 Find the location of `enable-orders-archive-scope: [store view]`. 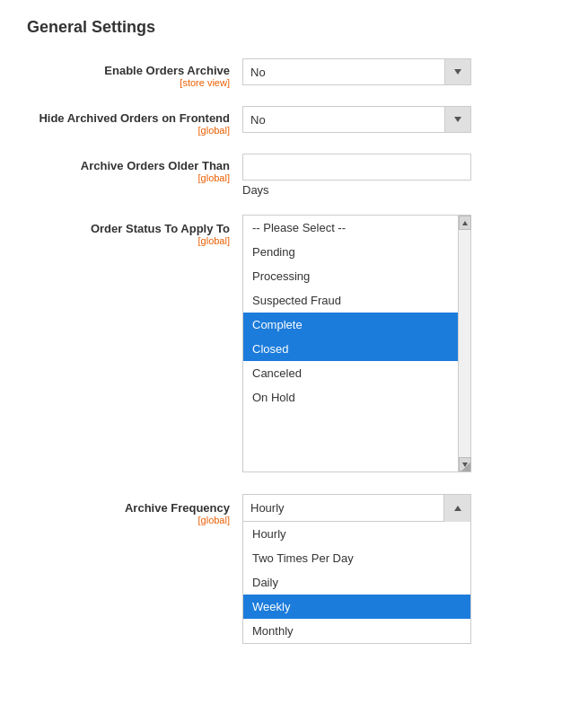

enable-orders-archive-scope: [store view] is located at coordinates (128, 83).